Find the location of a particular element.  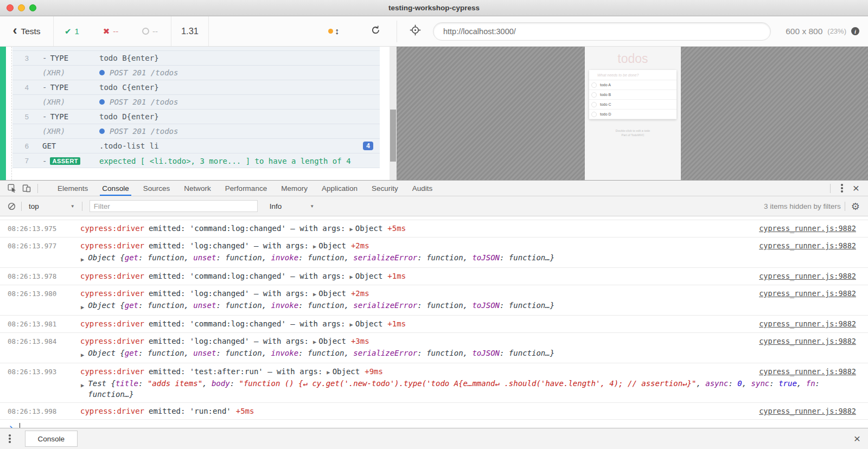

tab-console: Console is located at coordinates (116, 188).